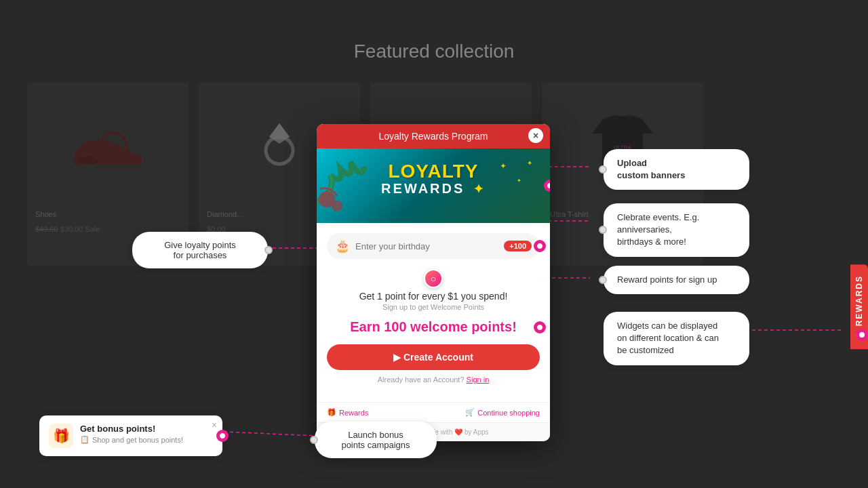 The width and height of the screenshot is (868, 488). I want to click on bonus-gift-icon: 🎁, so click(61, 436).